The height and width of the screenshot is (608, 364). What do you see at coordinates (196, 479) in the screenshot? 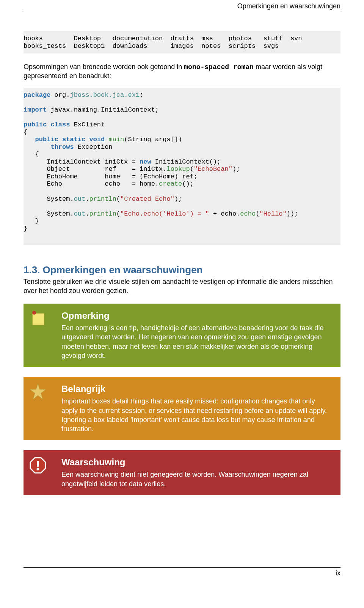
I see `warning-body: Een waarschuwing dient niet genegeerd te…` at bounding box center [196, 479].